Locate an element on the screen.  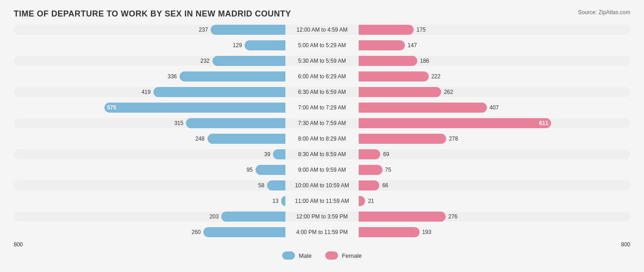
time-label: 10:00 AM to 10:59 AM is located at coordinates (322, 185).